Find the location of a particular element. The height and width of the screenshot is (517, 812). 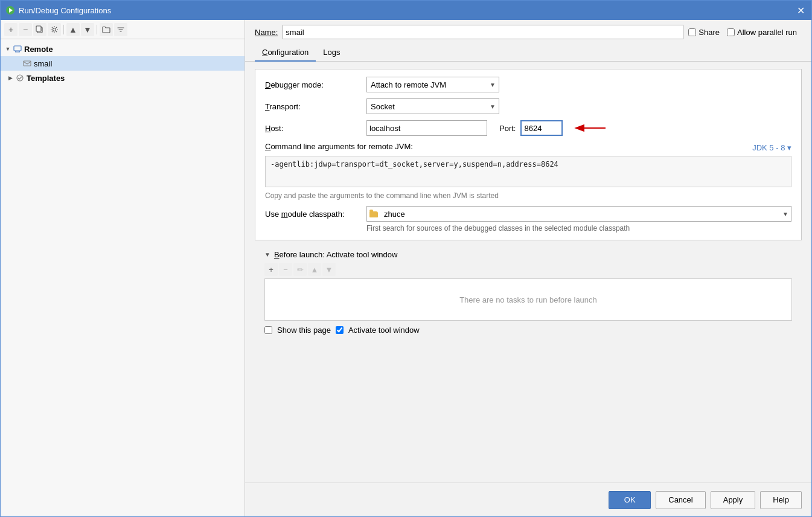

activate-tool-checkbox is located at coordinates (339, 330).